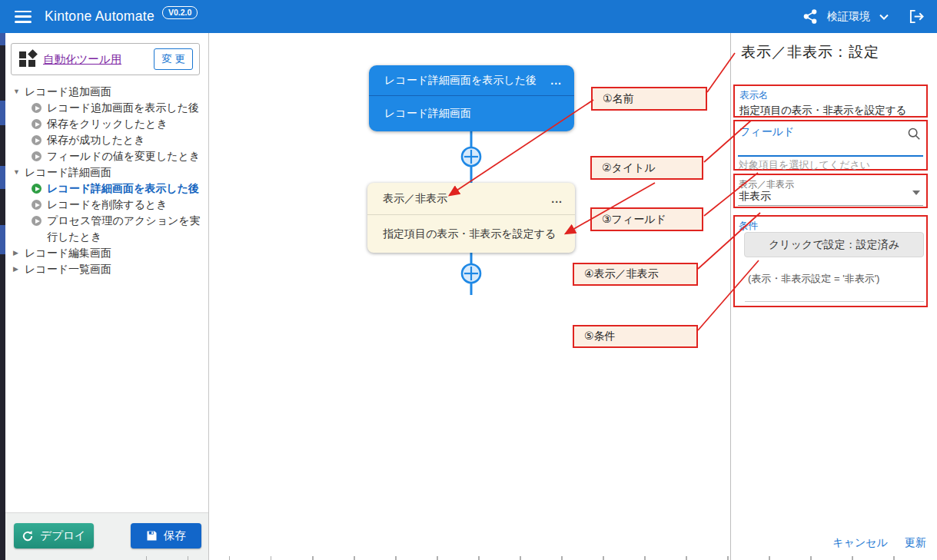 The width and height of the screenshot is (937, 560). I want to click on app-card: 自動化ツール用 変 更, so click(105, 59).